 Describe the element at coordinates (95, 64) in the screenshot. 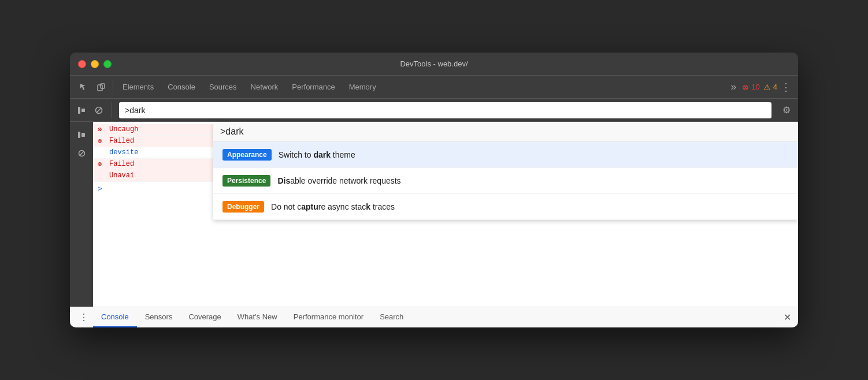

I see `minimize-button` at that location.